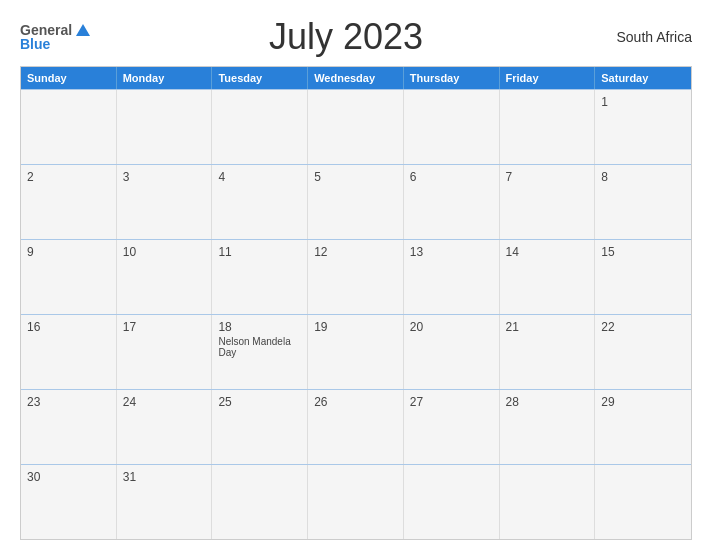 This screenshot has width=712, height=550. I want to click on day-number: 15, so click(643, 252).